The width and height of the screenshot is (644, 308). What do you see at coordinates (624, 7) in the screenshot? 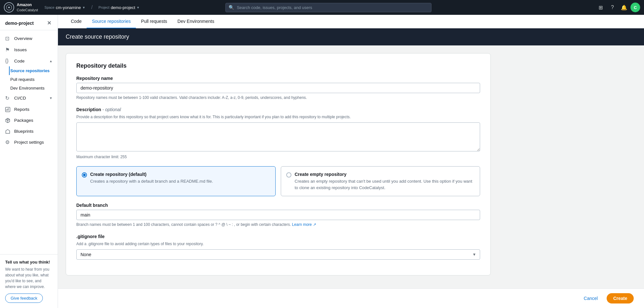
I see `notifications-icon: 🔔` at bounding box center [624, 7].